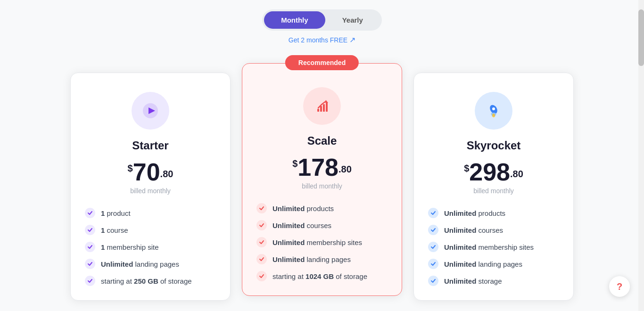  What do you see at coordinates (147, 172) in the screenshot?
I see `starter-price-main: 70` at bounding box center [147, 172].